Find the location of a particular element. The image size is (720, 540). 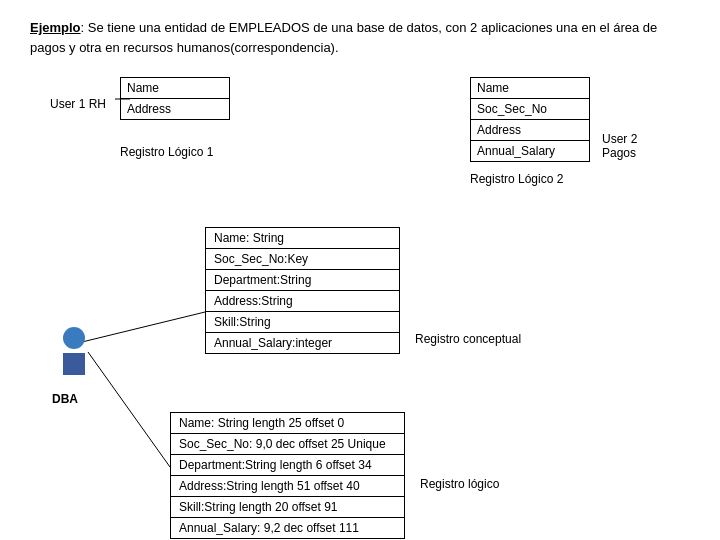

conceptual-label: Registro conceptual is located at coordinates (468, 339).